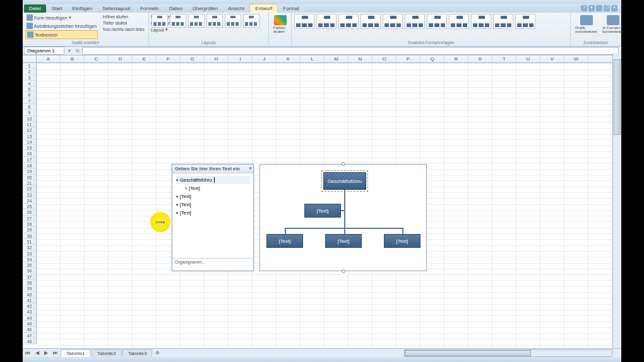 This screenshot has width=644, height=362. What do you see at coordinates (116, 9) in the screenshot?
I see `tab-seitenlayout: Seitenlayout` at bounding box center [116, 9].